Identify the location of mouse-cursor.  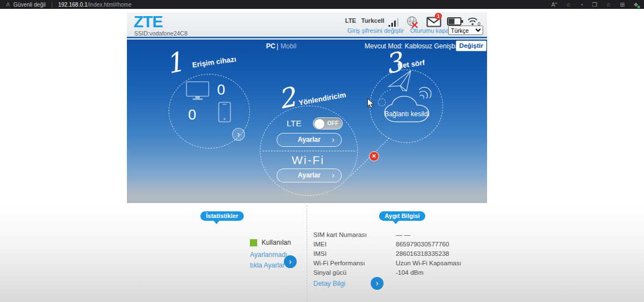
(371, 103).